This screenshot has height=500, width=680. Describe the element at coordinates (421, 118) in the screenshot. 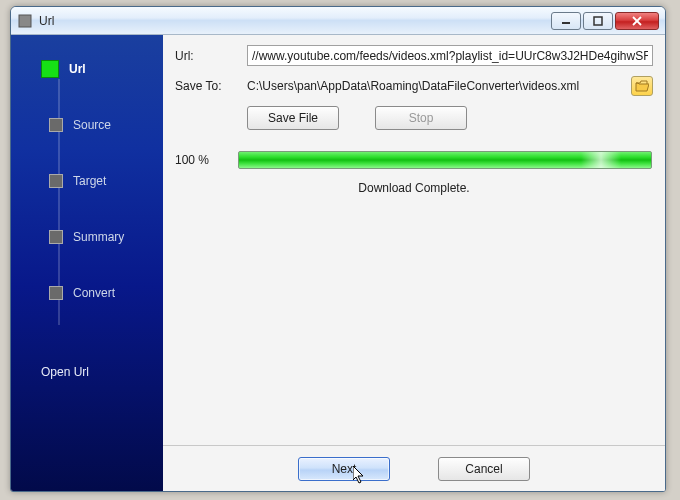

I see `stop-button: Stop` at that location.